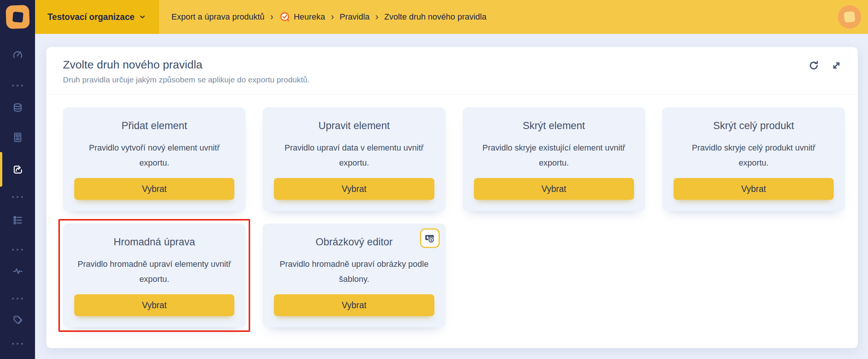 The width and height of the screenshot is (868, 359). I want to click on logo-icon, so click(17, 17).